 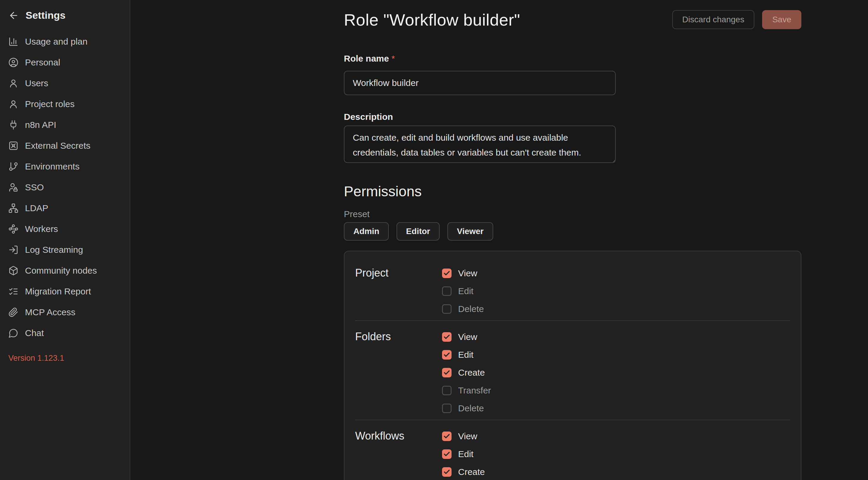 What do you see at coordinates (65, 125) in the screenshot?
I see `sidebar-item-n8n-api: n8n API` at bounding box center [65, 125].